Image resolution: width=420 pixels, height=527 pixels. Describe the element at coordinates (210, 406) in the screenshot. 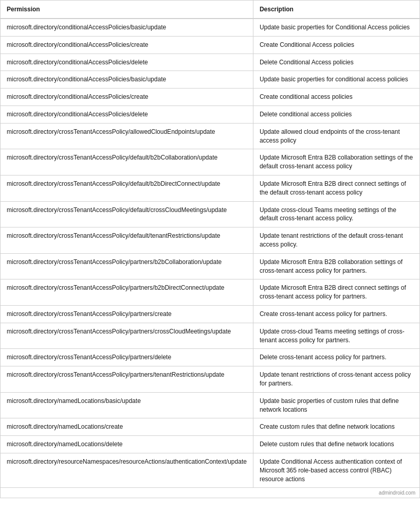

I see `table-row: microsoft.directory/namedLocations/basic…` at that location.